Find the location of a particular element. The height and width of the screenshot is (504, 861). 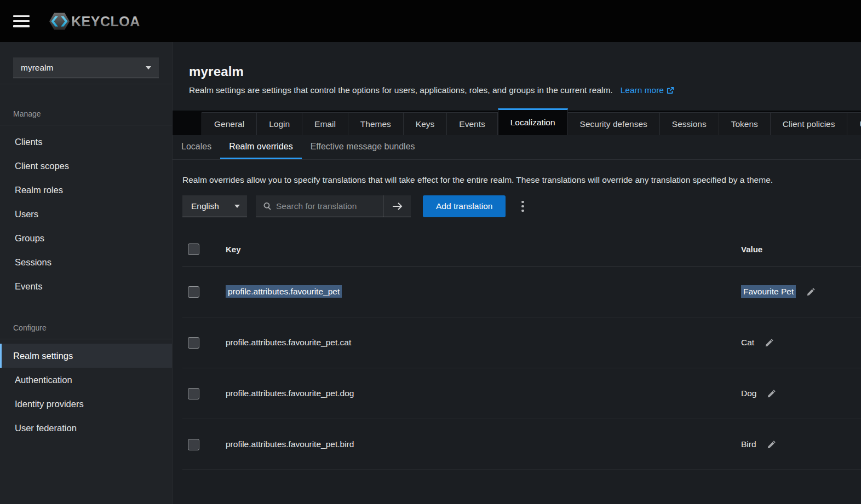

locale-select-value: English is located at coordinates (205, 206).